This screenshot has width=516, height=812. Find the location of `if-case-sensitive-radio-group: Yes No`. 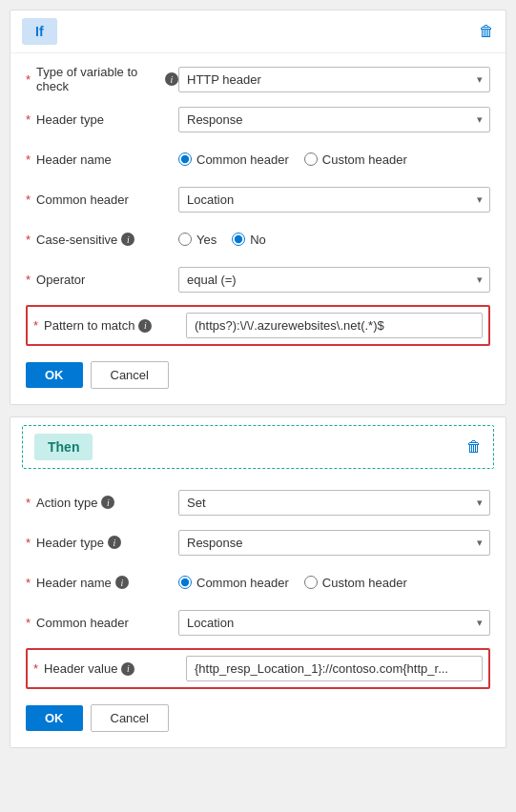

if-case-sensitive-radio-group: Yes No is located at coordinates (334, 240).